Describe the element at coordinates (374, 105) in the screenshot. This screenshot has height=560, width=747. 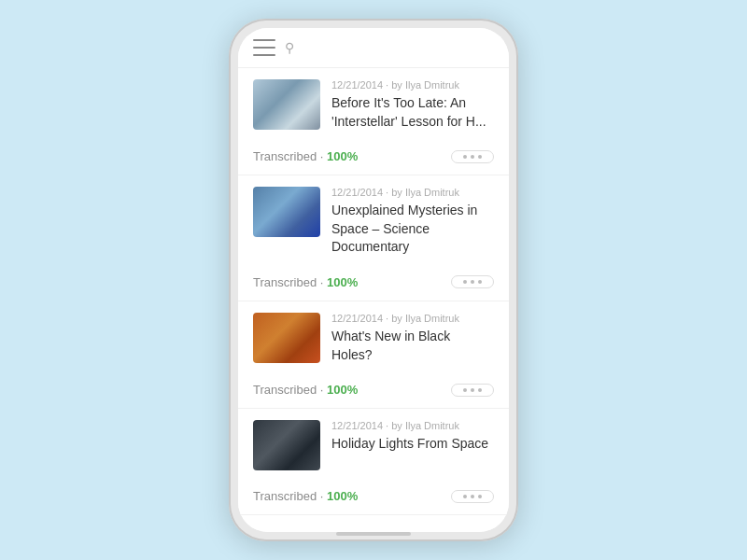
I see `card-top: 12/21/2014 · by Ilya Dmitruk Before It's…` at that location.